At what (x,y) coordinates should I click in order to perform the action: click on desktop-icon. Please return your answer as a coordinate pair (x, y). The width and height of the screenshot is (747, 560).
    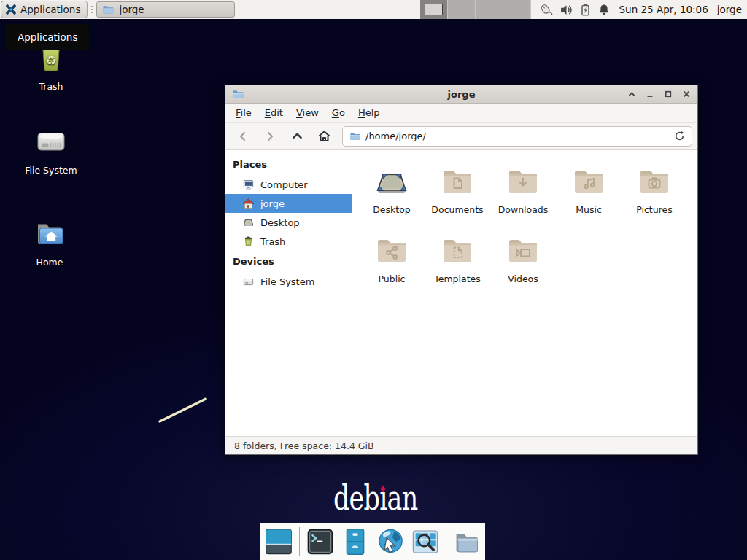
    Looking at the image, I should click on (392, 182).